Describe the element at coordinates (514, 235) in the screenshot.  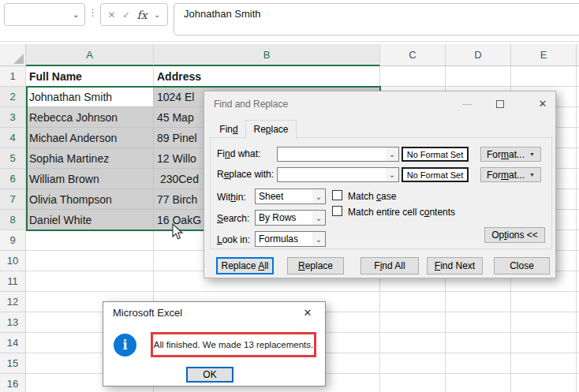
I see `options-button: Options <<` at that location.